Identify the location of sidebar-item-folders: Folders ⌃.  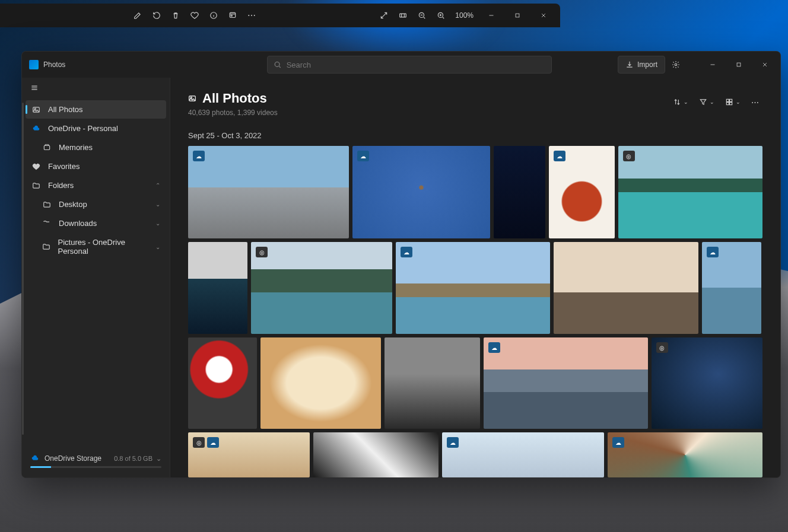
(96, 185).